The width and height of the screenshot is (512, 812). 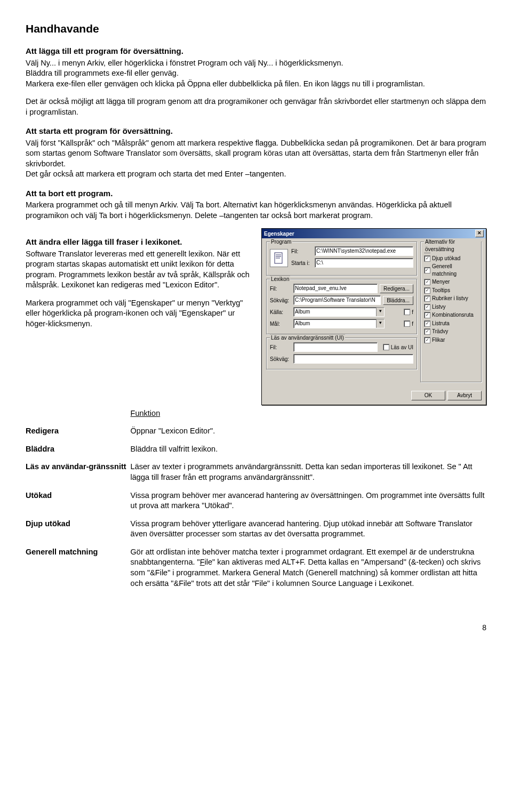 What do you see at coordinates (427, 332) in the screenshot?
I see `opt-tradvy-checkbox: ✓` at bounding box center [427, 332].